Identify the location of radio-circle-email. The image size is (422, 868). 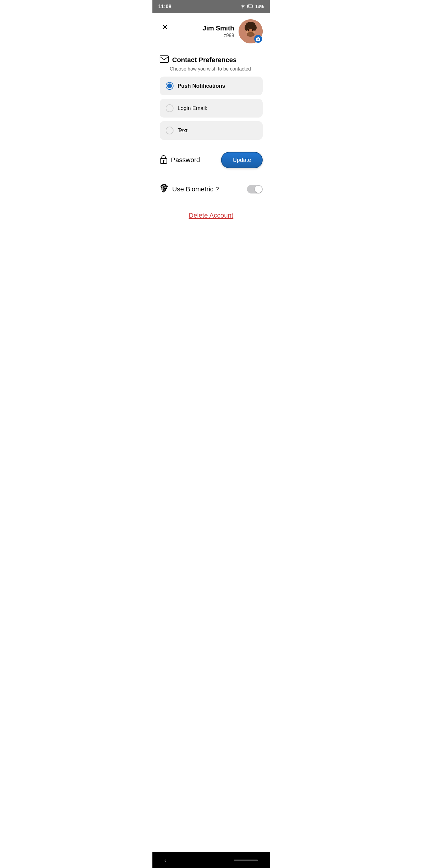
(170, 108).